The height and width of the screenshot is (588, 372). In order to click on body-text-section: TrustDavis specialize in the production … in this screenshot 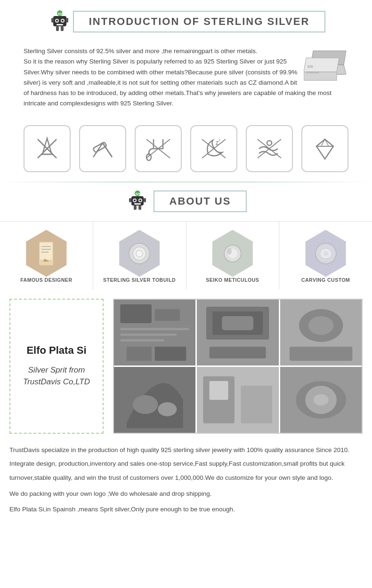, I will do `click(186, 480)`.